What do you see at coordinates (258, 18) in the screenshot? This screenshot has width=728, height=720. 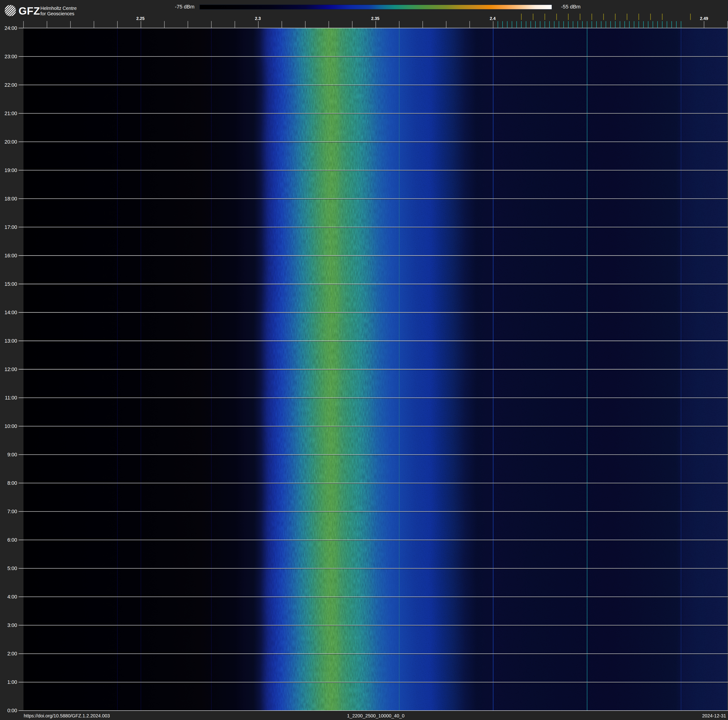 I see `svg-text: 2.3` at bounding box center [258, 18].